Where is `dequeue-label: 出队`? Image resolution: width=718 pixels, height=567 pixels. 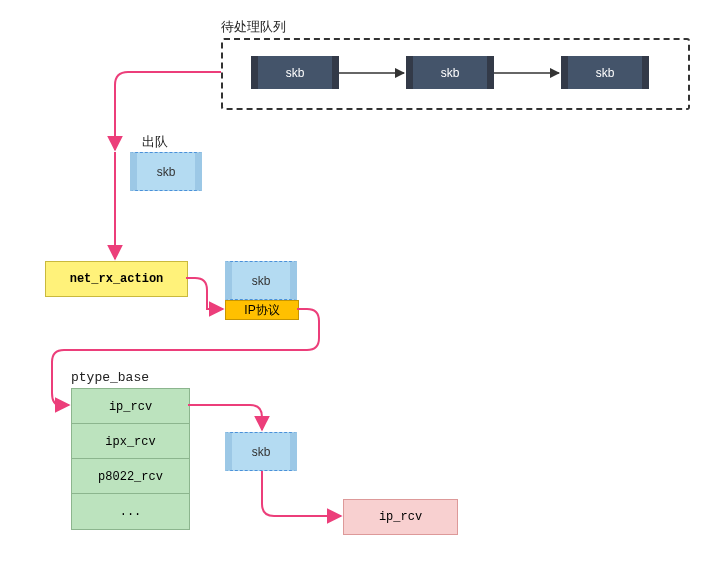 dequeue-label: 出队 is located at coordinates (155, 142).